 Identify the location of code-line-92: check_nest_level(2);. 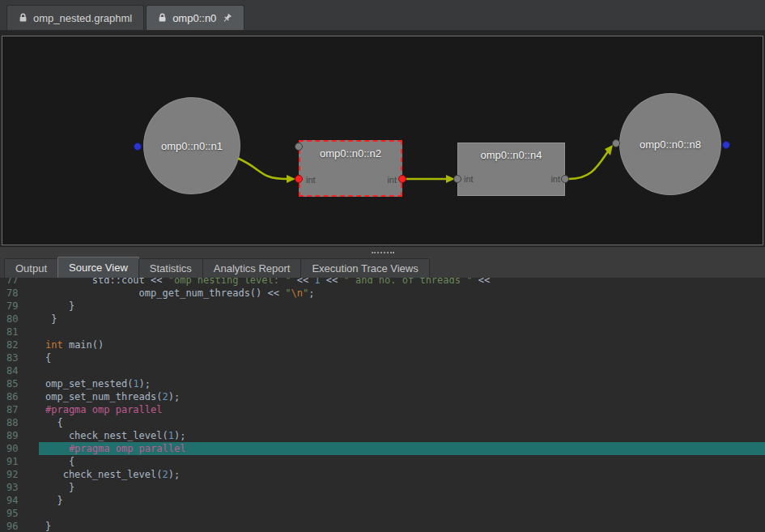
(402, 475).